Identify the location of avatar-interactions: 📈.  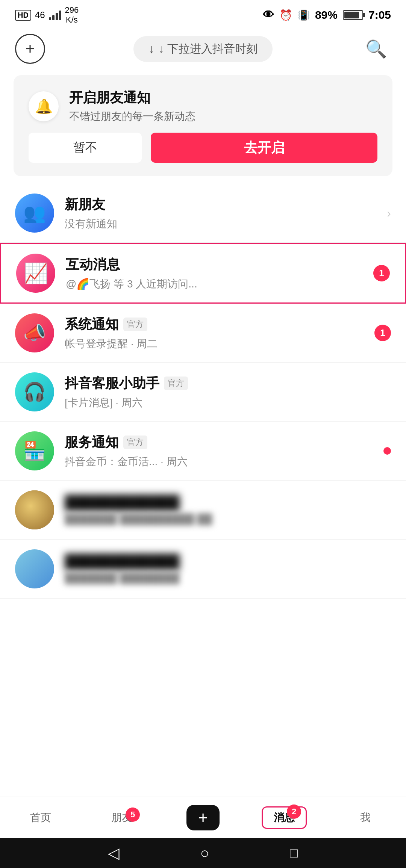
(36, 273).